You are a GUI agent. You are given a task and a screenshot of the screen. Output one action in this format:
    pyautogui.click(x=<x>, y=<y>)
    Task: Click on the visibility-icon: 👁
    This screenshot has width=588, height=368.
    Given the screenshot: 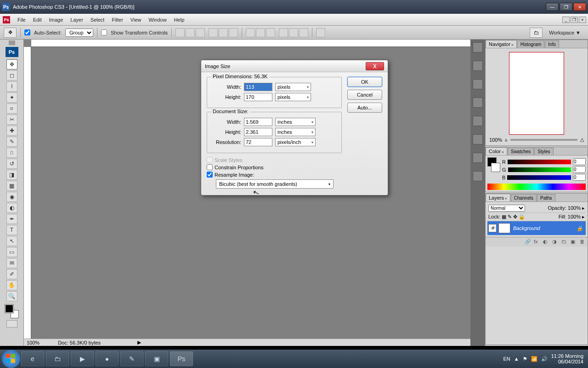 What is the action you would take?
    pyautogui.click(x=492, y=228)
    